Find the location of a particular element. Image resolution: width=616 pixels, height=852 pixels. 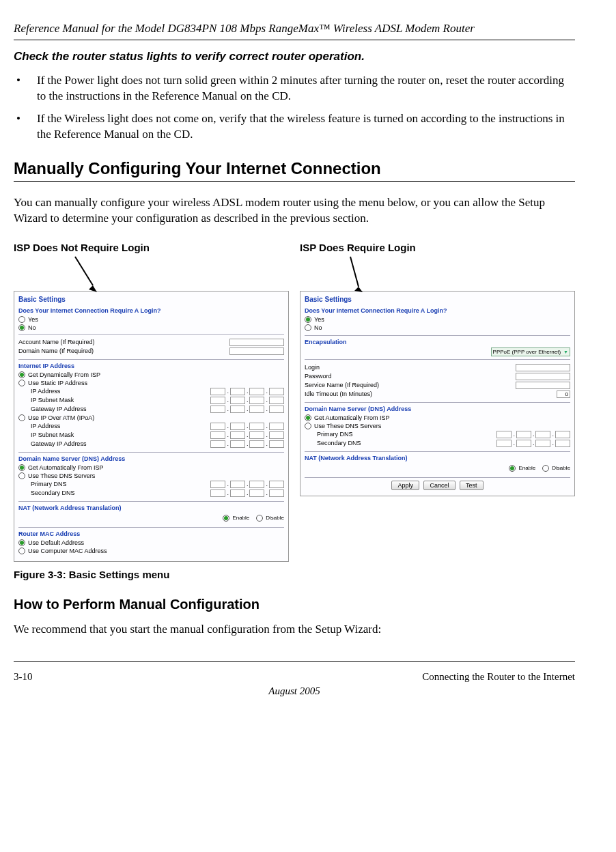

settings-panel-left: Basic Settings Does Your Internet Connec… is located at coordinates (152, 426).